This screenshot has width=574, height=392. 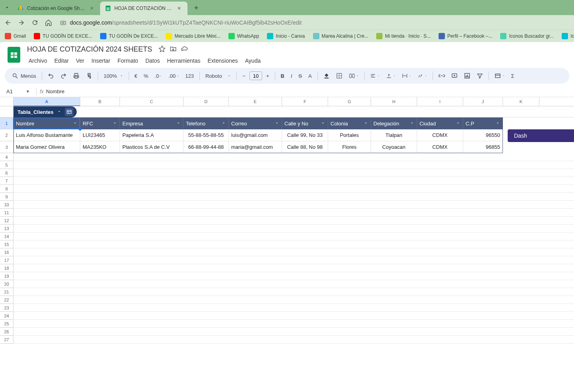 I want to click on menu-editar: Editar, so click(x=62, y=61).